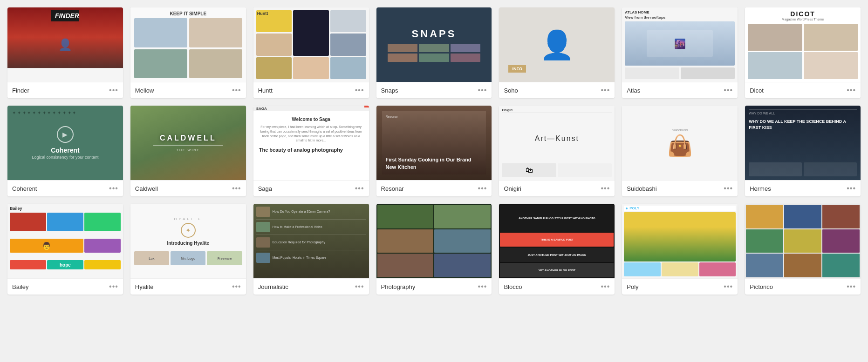  I want to click on theme-more-atlas: •••, so click(728, 90).